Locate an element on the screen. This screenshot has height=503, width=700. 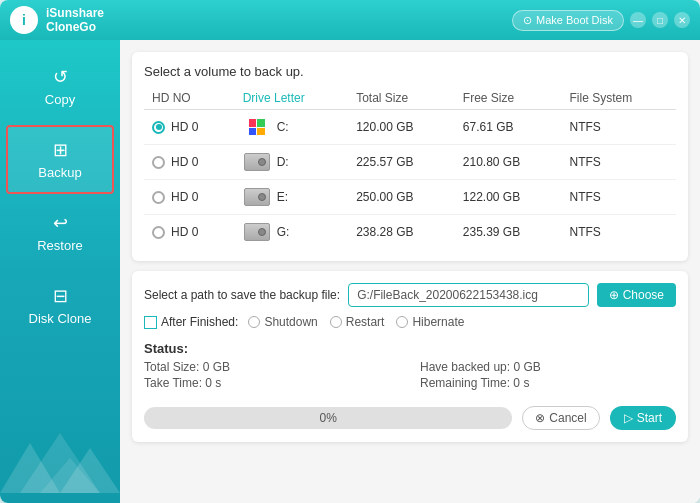
col-drive-letter: Drive Letter is located at coordinates (292, 98).